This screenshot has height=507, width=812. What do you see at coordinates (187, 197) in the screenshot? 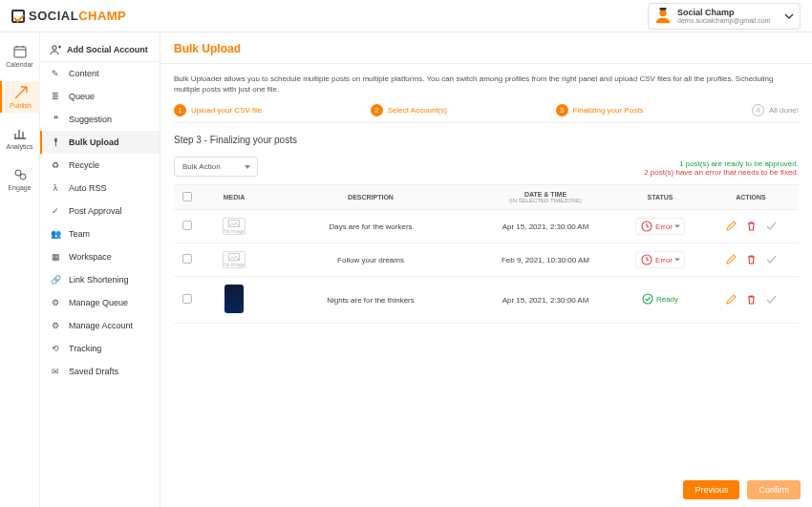
I see `select-all-checkbox` at bounding box center [187, 197].